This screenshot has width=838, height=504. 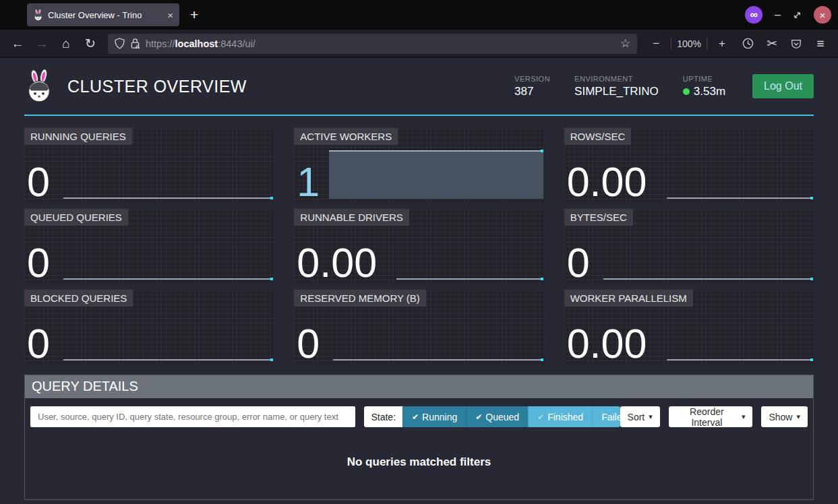 What do you see at coordinates (103, 15) in the screenshot?
I see `browser-tab: Cluster Overview - Trino ×` at bounding box center [103, 15].